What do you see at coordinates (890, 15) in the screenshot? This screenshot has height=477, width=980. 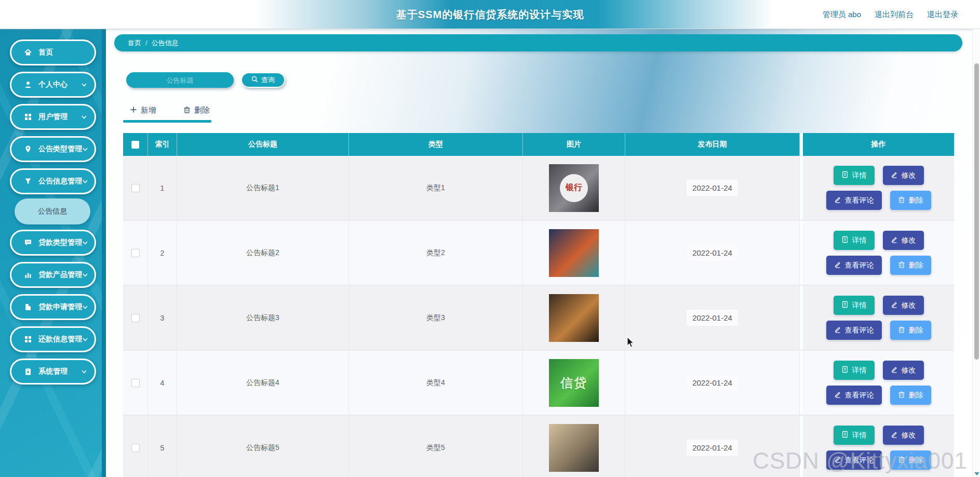 I see `header-links: 管理员 abo 退出到前台 退出登录` at bounding box center [890, 15].